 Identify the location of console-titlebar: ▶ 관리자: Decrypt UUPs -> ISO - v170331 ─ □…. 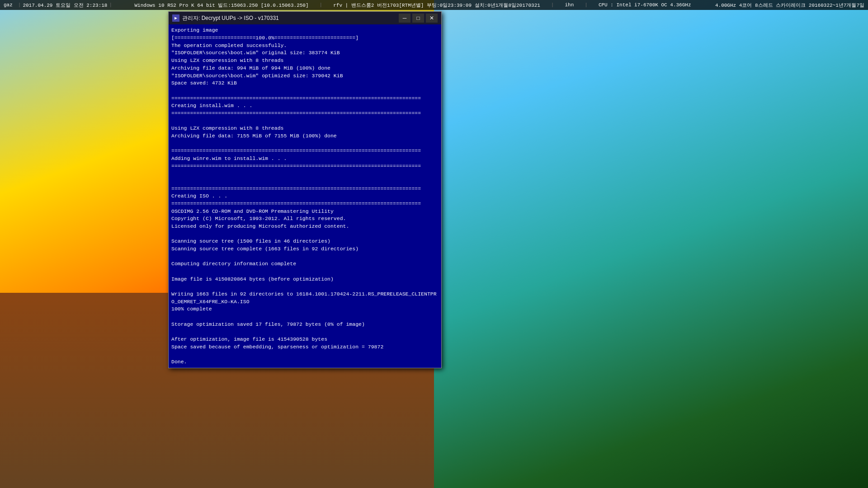
(305, 18).